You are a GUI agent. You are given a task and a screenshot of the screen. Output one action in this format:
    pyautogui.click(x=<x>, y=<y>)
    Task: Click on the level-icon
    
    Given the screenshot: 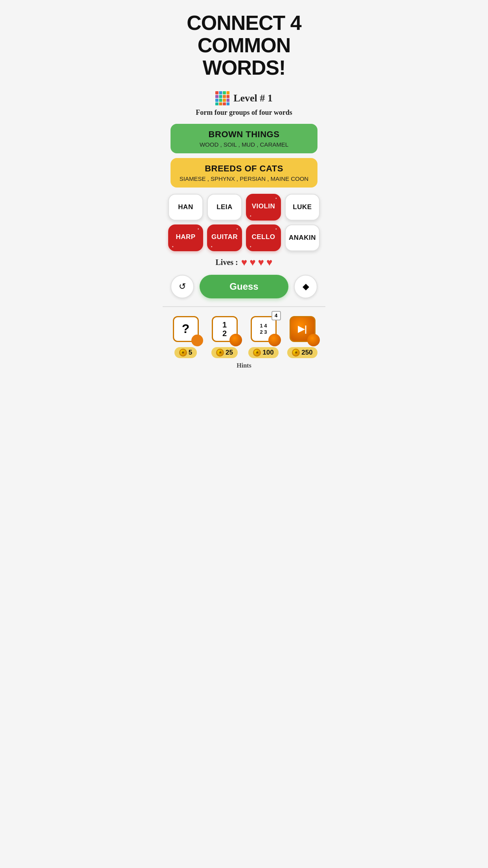 What is the action you would take?
    pyautogui.click(x=222, y=98)
    